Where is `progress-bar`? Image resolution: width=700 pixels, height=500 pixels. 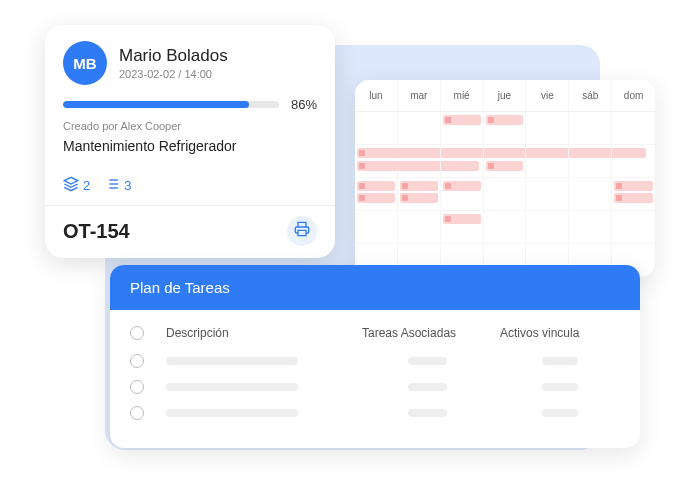 progress-bar is located at coordinates (171, 104).